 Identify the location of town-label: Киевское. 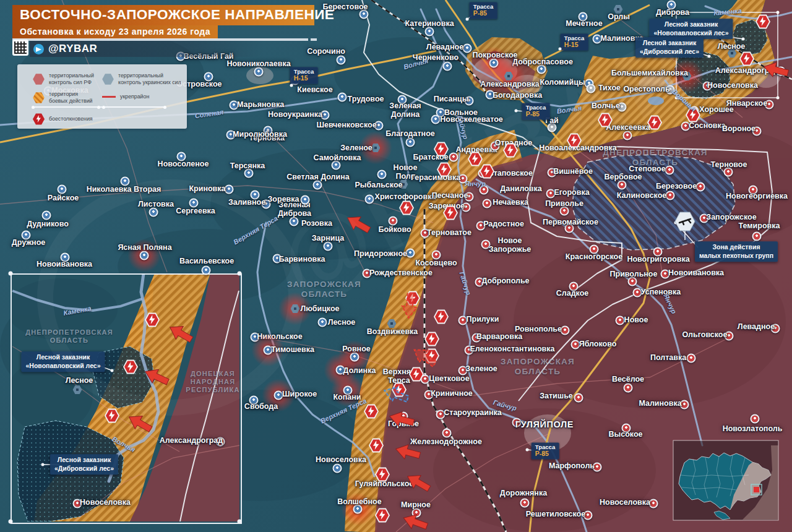
(314, 90).